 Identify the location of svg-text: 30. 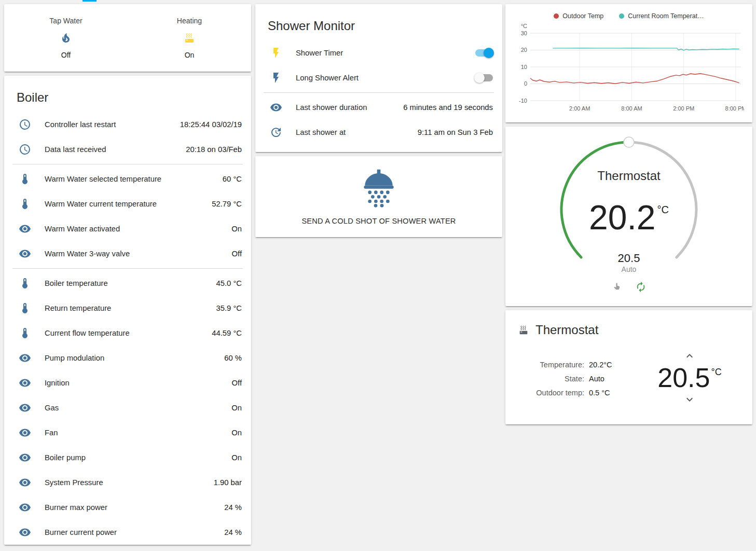
(524, 33).